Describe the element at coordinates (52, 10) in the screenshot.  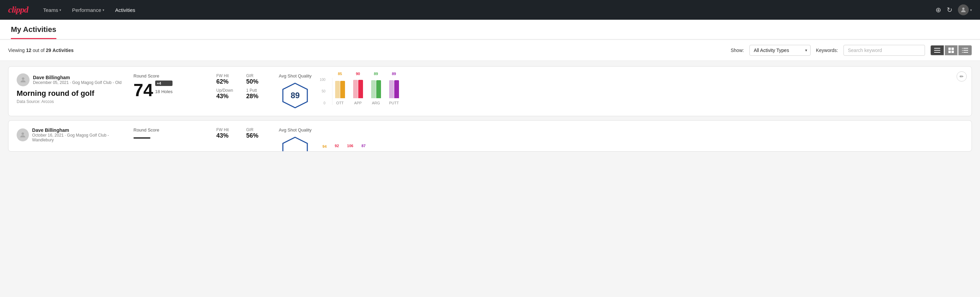
I see `nav-item-teams: Teams ▾` at that location.